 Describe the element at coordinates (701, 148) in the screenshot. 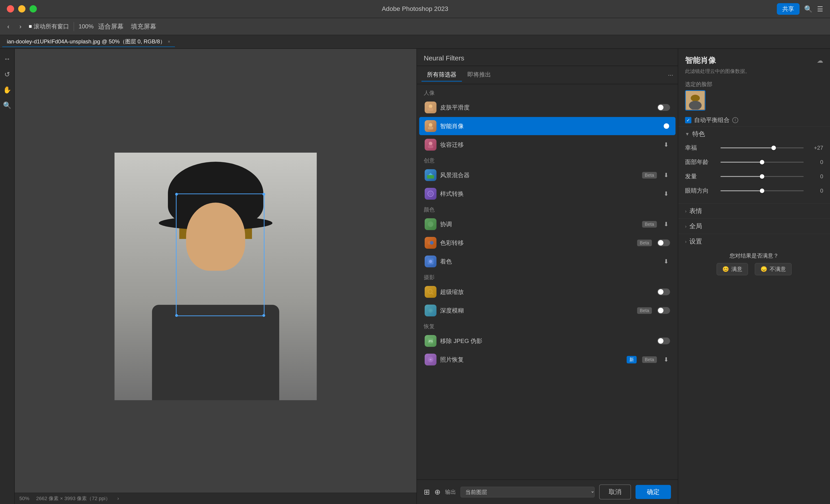

I see `slider-label-happiness: 幸福` at that location.